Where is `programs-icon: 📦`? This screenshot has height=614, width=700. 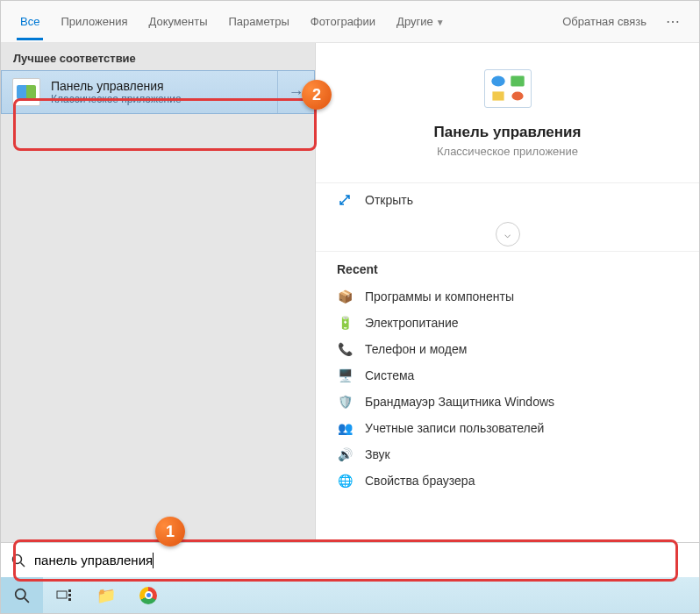 programs-icon: 📦 is located at coordinates (345, 296).